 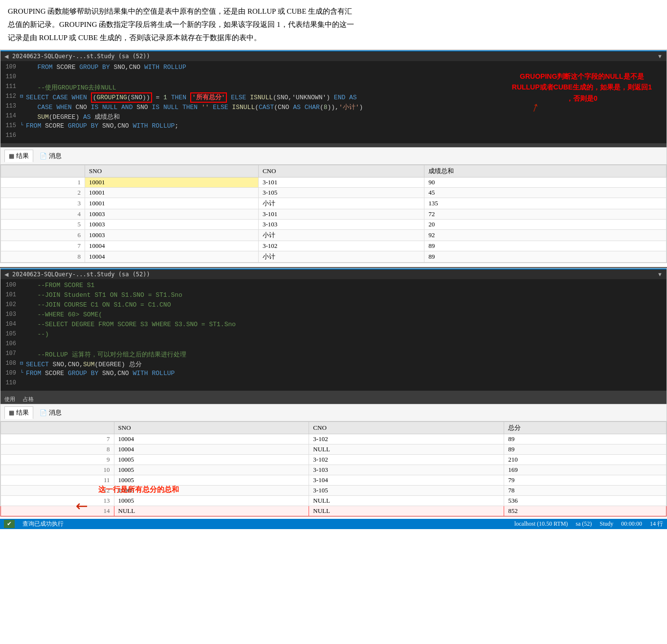 What do you see at coordinates (334, 450) in the screenshot?
I see `table-row: 8 10004 NULL 89` at bounding box center [334, 450].